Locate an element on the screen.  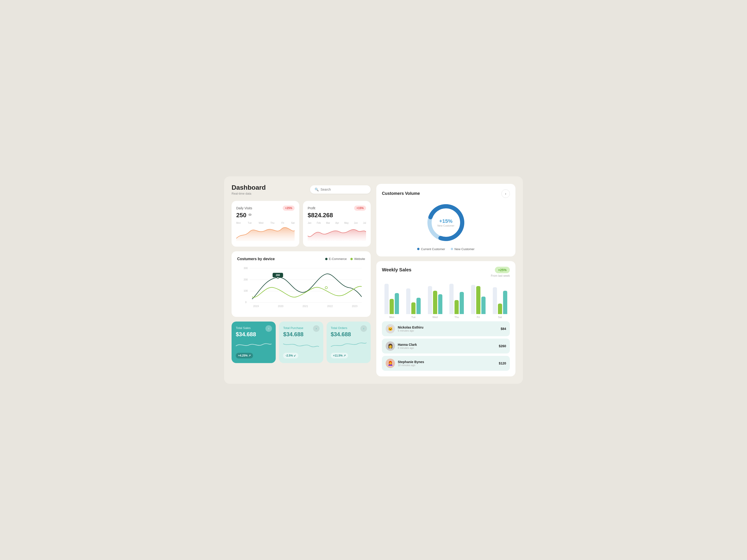
total-orders-sparkline is located at coordinates (349, 345).